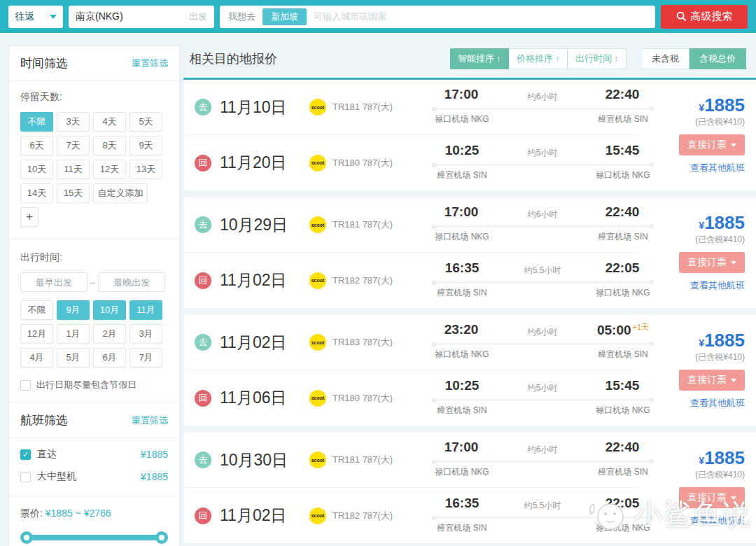 The image size is (756, 546). What do you see at coordinates (734, 263) in the screenshot?
I see `caret-down-icon` at bounding box center [734, 263].